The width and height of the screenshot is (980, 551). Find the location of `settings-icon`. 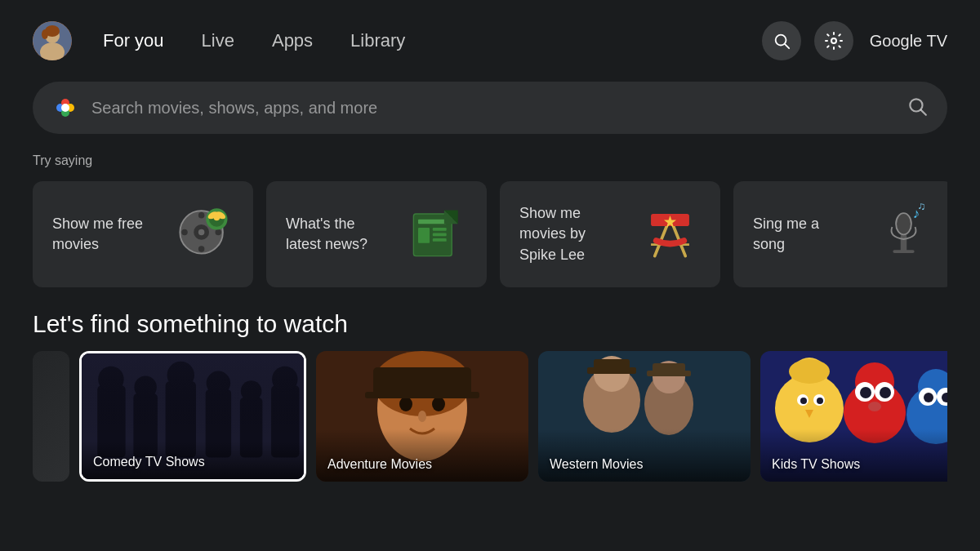

settings-icon is located at coordinates (834, 41).